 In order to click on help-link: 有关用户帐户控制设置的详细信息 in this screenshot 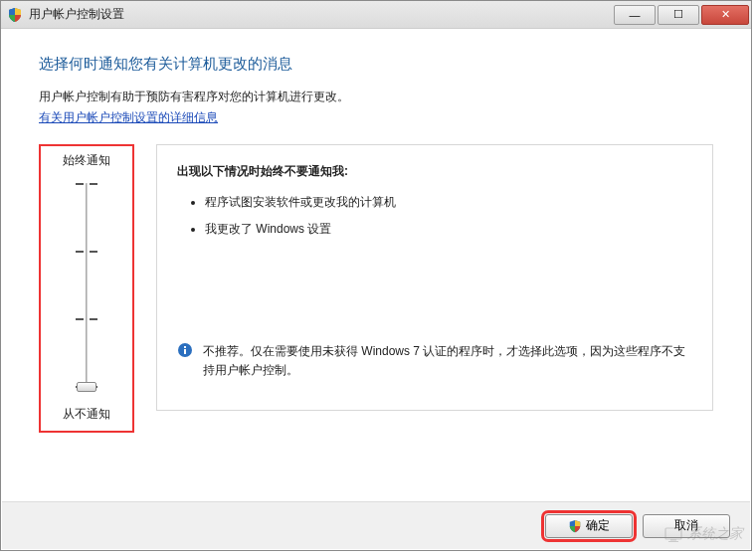, I will do `click(128, 117)`.